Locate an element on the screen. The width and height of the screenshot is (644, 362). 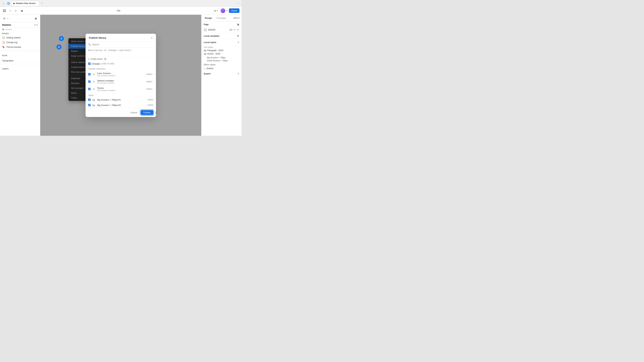
zoom-control: 25% ▾ is located at coordinates (236, 18).